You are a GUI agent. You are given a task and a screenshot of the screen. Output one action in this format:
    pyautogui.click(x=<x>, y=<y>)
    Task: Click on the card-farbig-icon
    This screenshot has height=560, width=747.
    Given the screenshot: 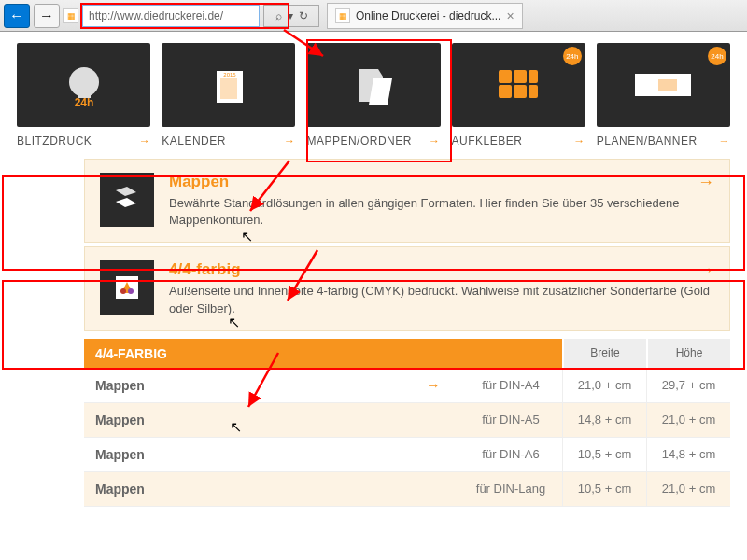 What is the action you would take?
    pyautogui.click(x=127, y=287)
    